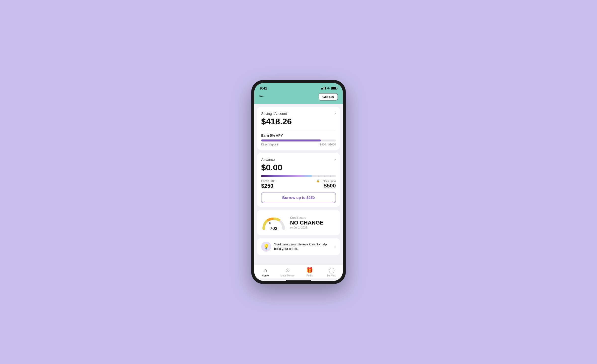 Image resolution: width=597 pixels, height=364 pixels. I want to click on borrow-button: Borrow up to $250, so click(298, 197).